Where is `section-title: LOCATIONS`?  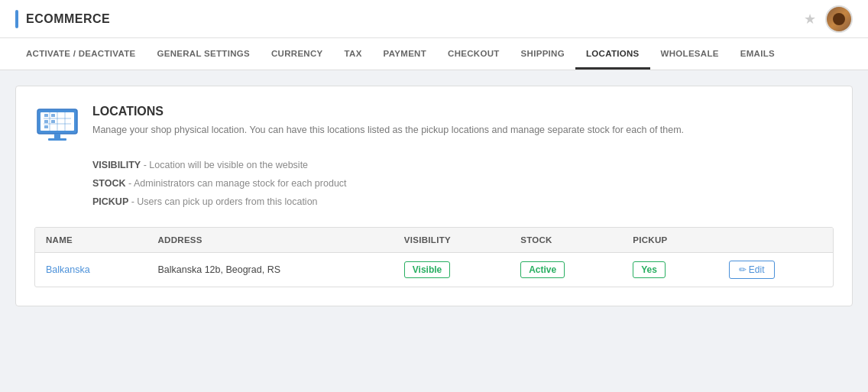
section-title: LOCATIONS is located at coordinates (388, 112).